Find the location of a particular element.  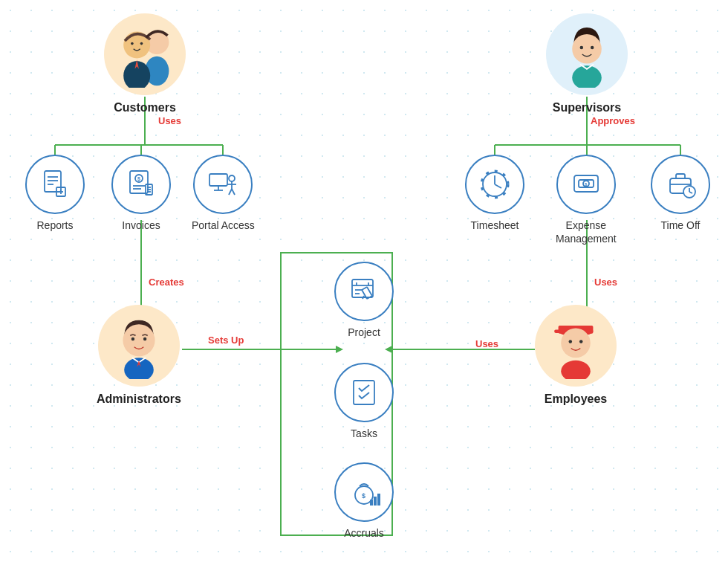

accruals-icon-circle: $ is located at coordinates (364, 492).